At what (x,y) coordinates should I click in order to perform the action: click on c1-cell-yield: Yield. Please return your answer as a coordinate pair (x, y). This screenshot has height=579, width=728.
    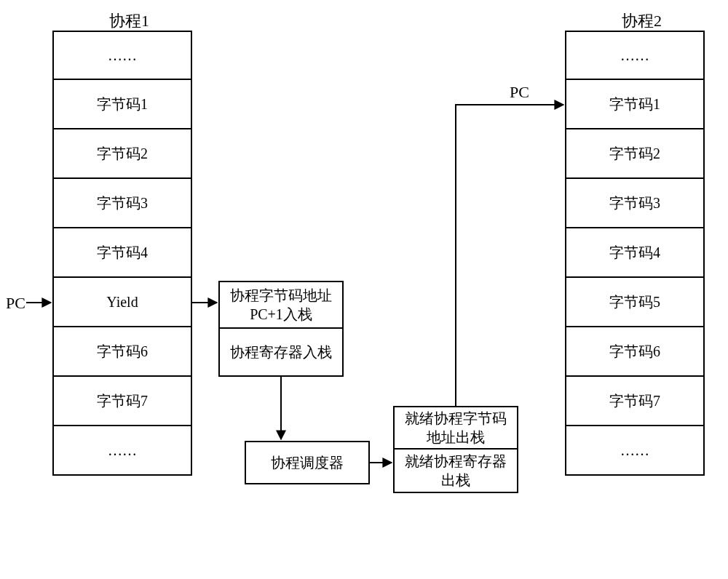
    Looking at the image, I should click on (122, 303).